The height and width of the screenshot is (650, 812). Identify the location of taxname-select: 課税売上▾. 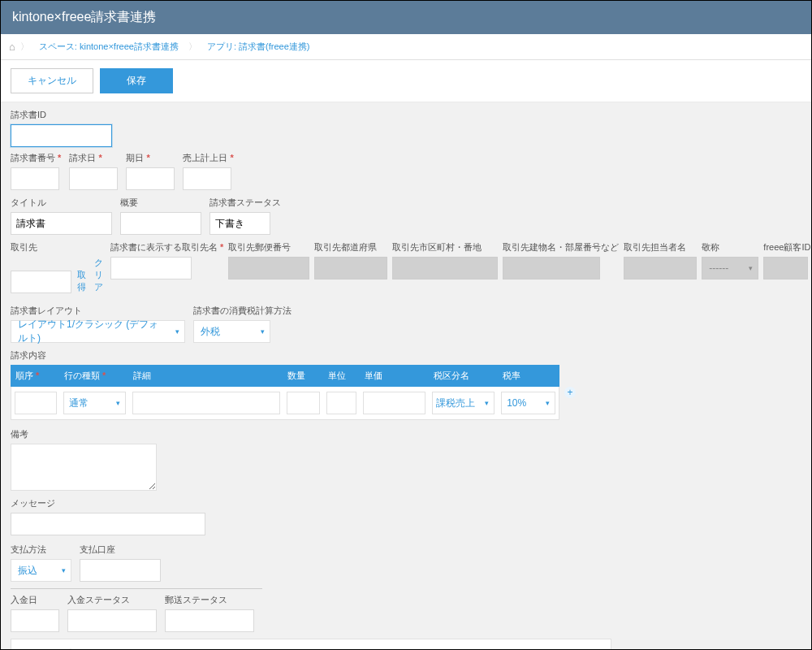
(463, 403).